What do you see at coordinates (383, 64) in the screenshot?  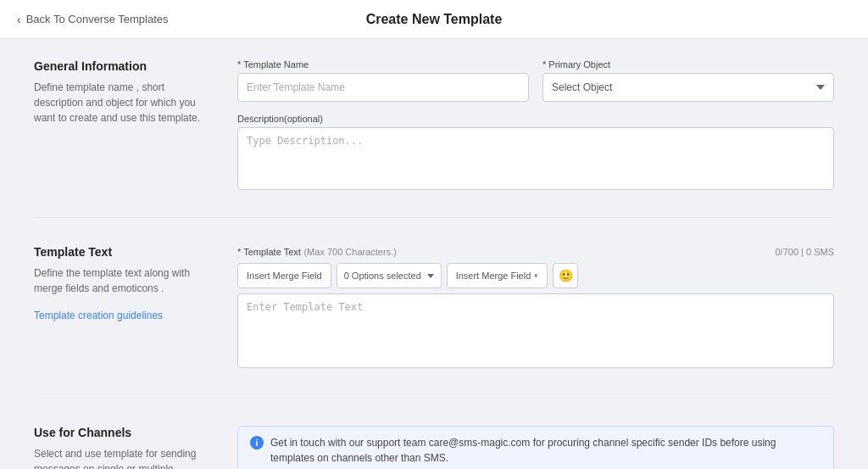 I see `template-name-label: * Template Name` at bounding box center [383, 64].